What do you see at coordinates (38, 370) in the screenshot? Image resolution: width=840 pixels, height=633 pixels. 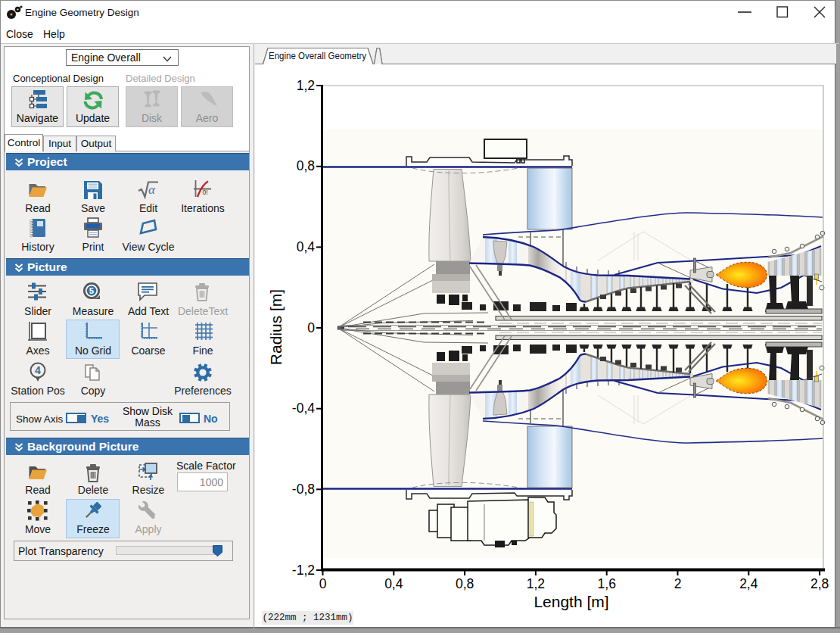 I see `svg-text: 4` at bounding box center [38, 370].